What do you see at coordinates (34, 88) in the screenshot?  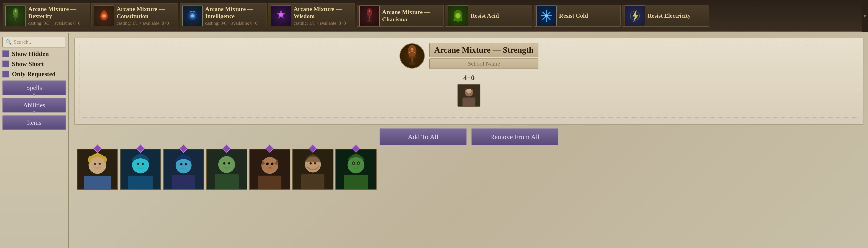 I see `spells-button-label: Spells` at bounding box center [34, 88].